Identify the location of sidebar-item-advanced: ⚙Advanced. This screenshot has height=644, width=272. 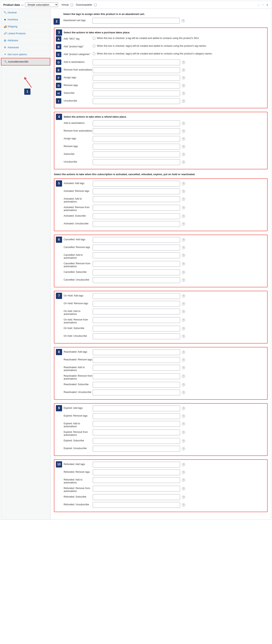
(26, 48).